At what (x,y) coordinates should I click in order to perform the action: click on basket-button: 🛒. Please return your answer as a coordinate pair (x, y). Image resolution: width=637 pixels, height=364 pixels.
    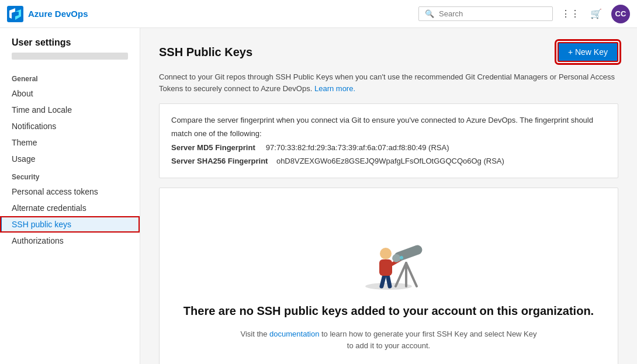
    Looking at the image, I should click on (596, 14).